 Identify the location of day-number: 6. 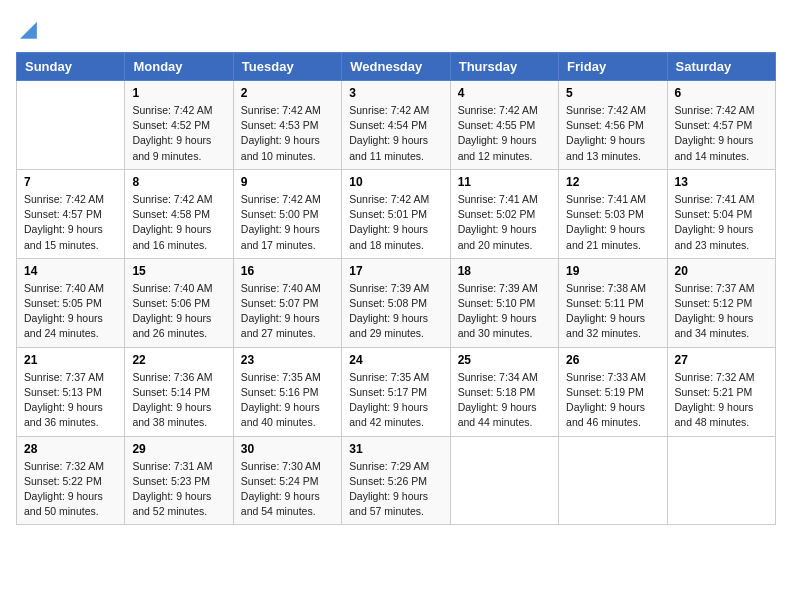
(722, 93).